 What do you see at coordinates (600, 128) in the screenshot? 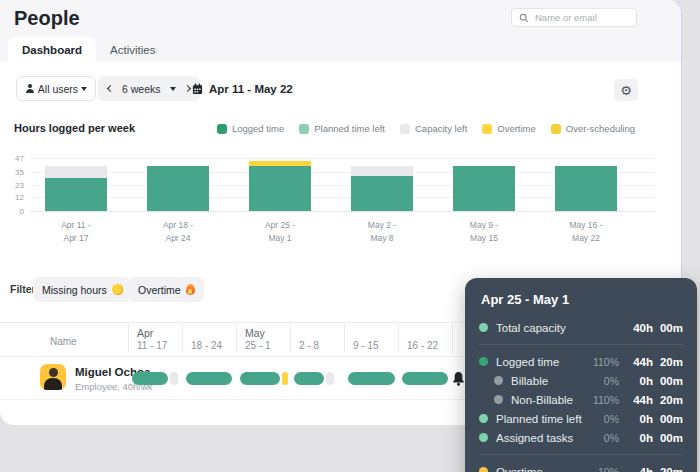
I see `legend-label: Over-scheduling` at bounding box center [600, 128].